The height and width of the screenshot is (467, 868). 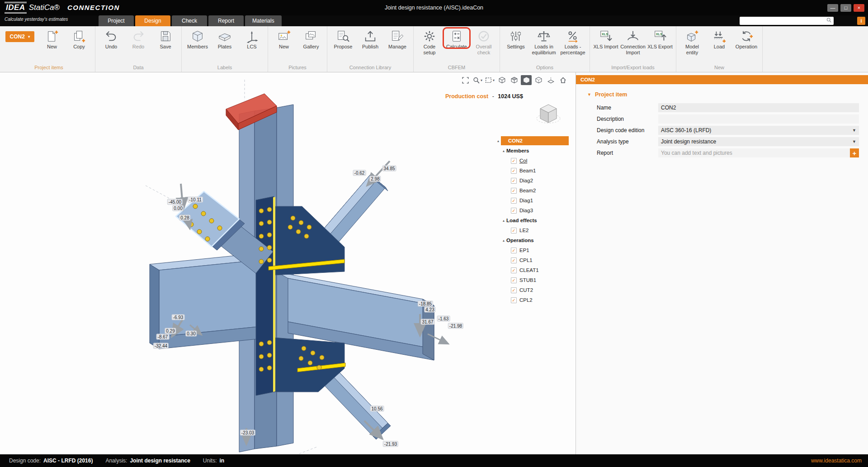 What do you see at coordinates (532, 171) in the screenshot?
I see `tree-item-beam1: ✓Beam1` at bounding box center [532, 171].